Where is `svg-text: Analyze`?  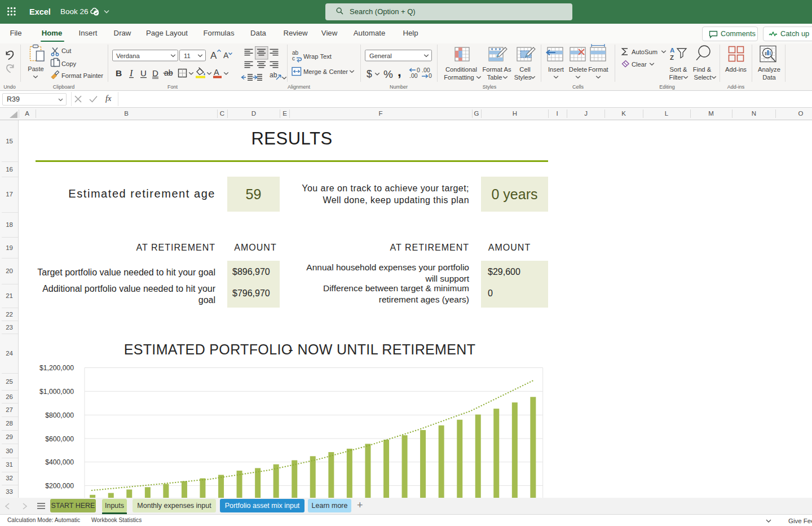 svg-text: Analyze is located at coordinates (769, 69).